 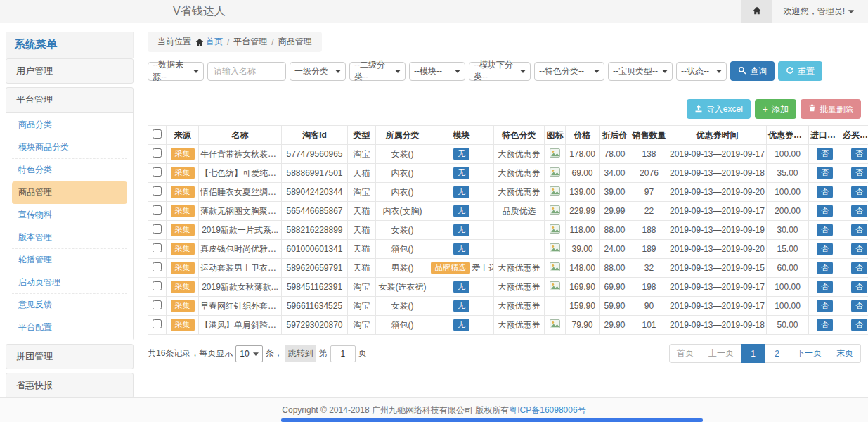 What do you see at coordinates (209, 42) in the screenshot?
I see `breadcrumb-home-link: 首页` at bounding box center [209, 42].